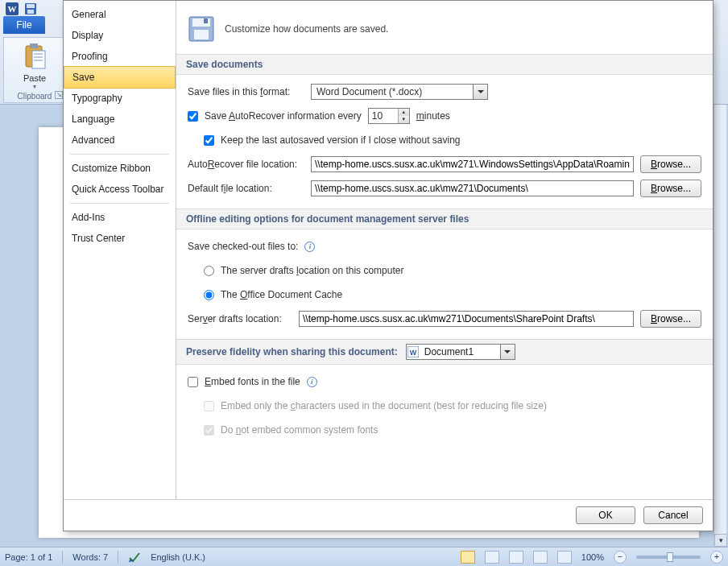 This screenshot has height=566, width=728. Describe the element at coordinates (606, 515) in the screenshot. I see `ok-button: OK` at that location.